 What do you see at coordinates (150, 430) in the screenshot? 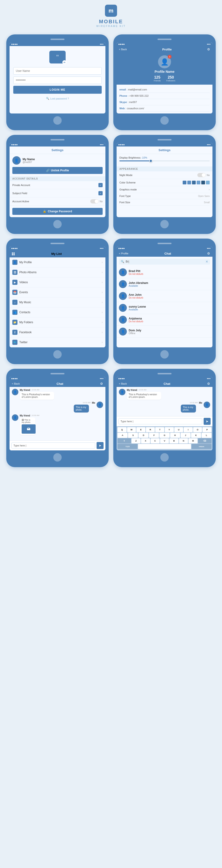
I see `key-r: R` at bounding box center [150, 430].